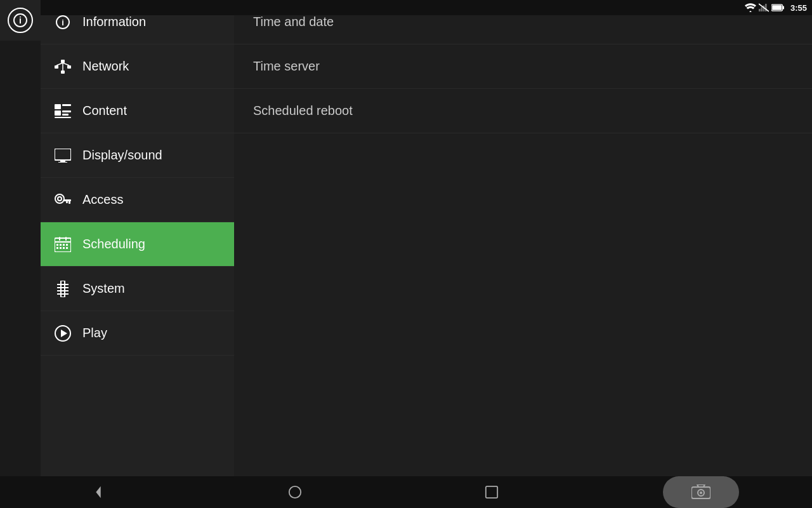 This screenshot has width=812, height=508. I want to click on play-icon, so click(63, 333).